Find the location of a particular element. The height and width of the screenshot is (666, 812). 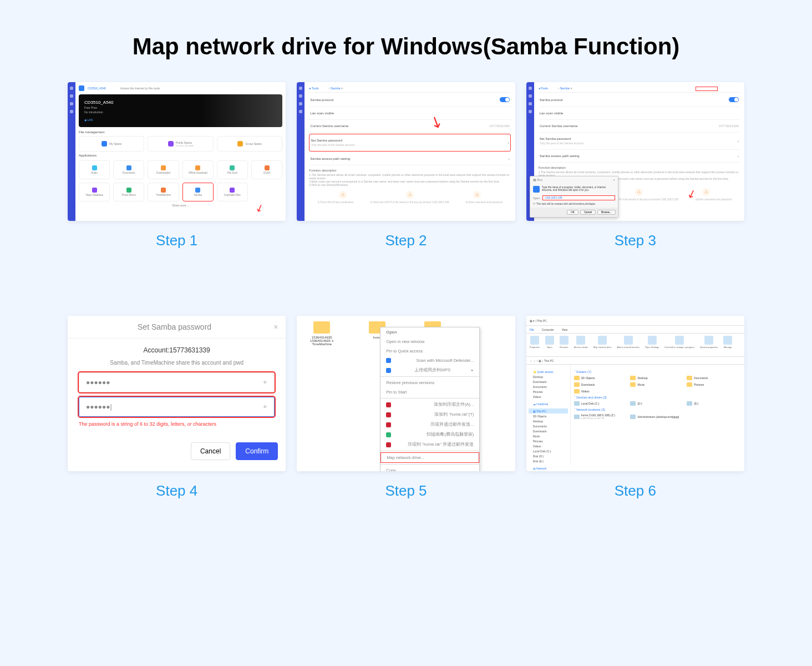

confirm-button: Confirm is located at coordinates (257, 451).